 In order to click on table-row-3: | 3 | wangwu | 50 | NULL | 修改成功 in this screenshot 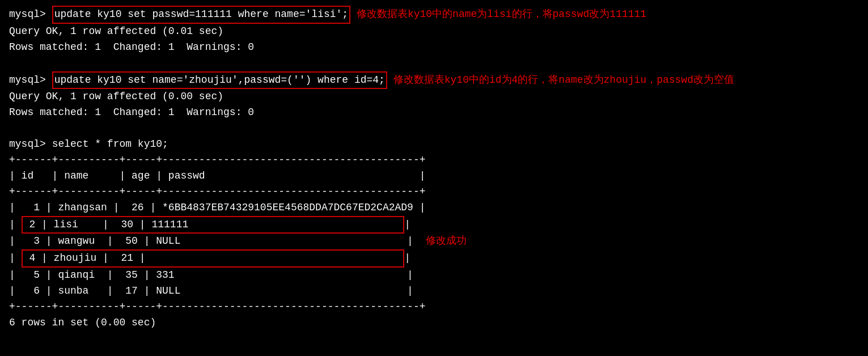, I will do `click(434, 241)`.